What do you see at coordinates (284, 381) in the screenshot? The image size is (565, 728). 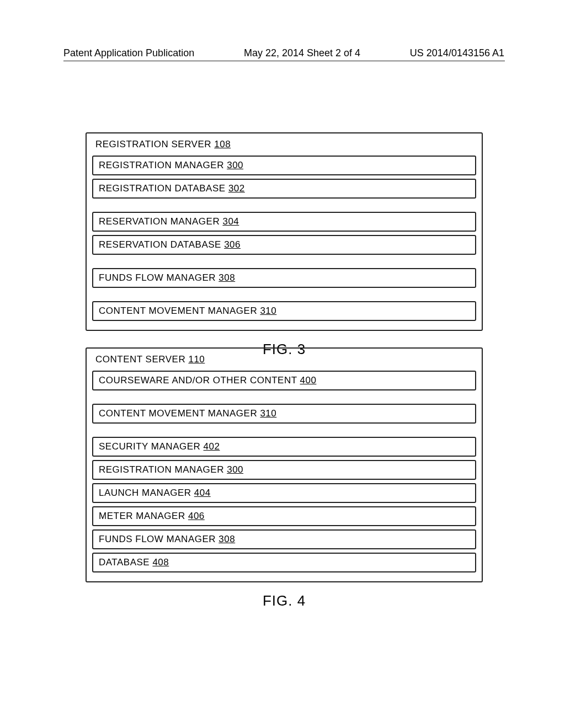 I see `fig4-row: COURSEWARE AND/OR OTHER CONTENT 400` at bounding box center [284, 381].